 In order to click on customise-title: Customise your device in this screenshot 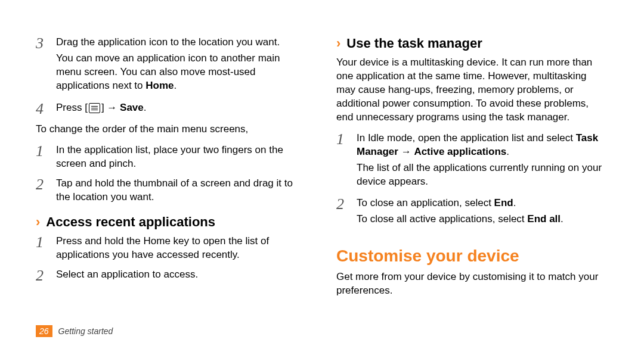, I will do `click(472, 256)`.